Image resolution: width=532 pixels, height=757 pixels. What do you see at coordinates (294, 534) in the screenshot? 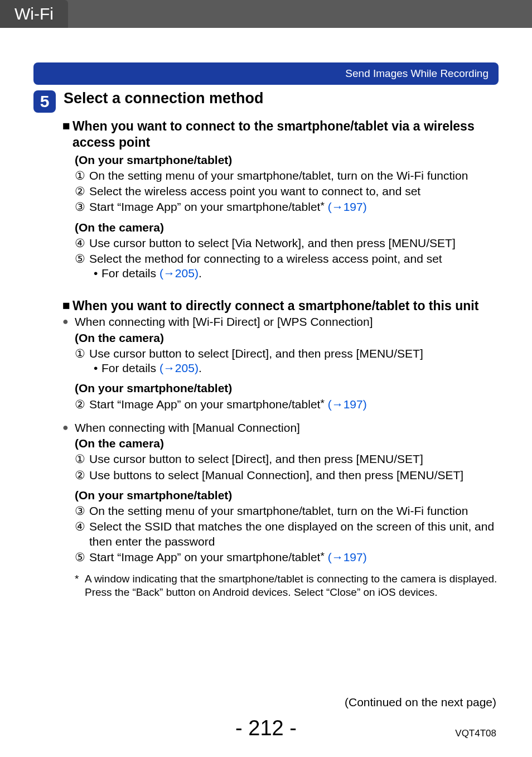
I see `section2-b2-s4: Select the SSID that matches the one dis…` at bounding box center [294, 534].